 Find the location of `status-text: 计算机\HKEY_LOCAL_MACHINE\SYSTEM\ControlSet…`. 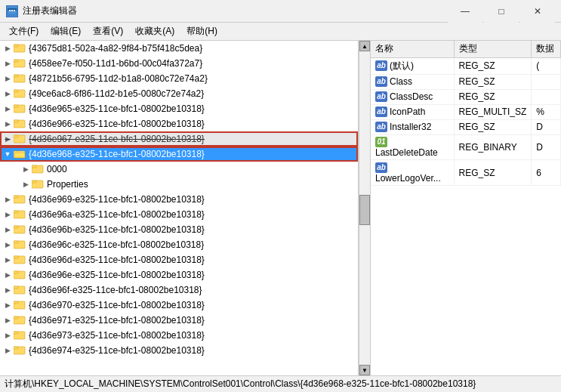

status-text: 计算机\HKEY_LOCAL_MACHINE\SYSTEM\ControlSet… is located at coordinates (240, 384).